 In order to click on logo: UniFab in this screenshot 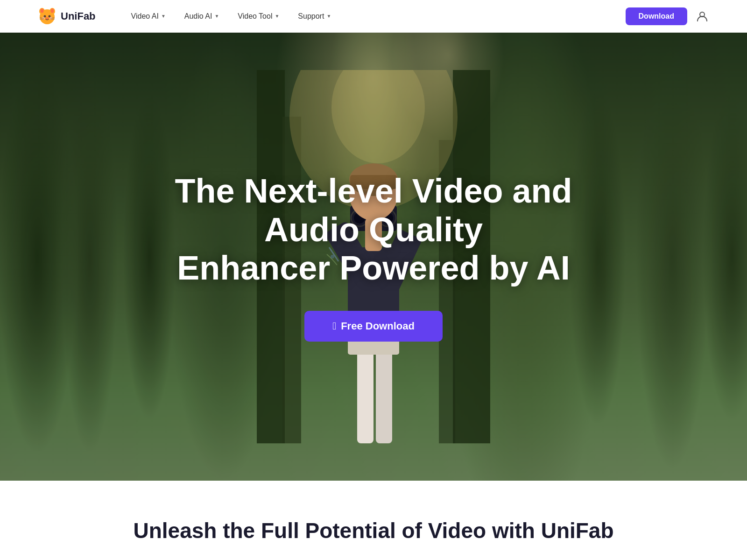, I will do `click(66, 16)`.